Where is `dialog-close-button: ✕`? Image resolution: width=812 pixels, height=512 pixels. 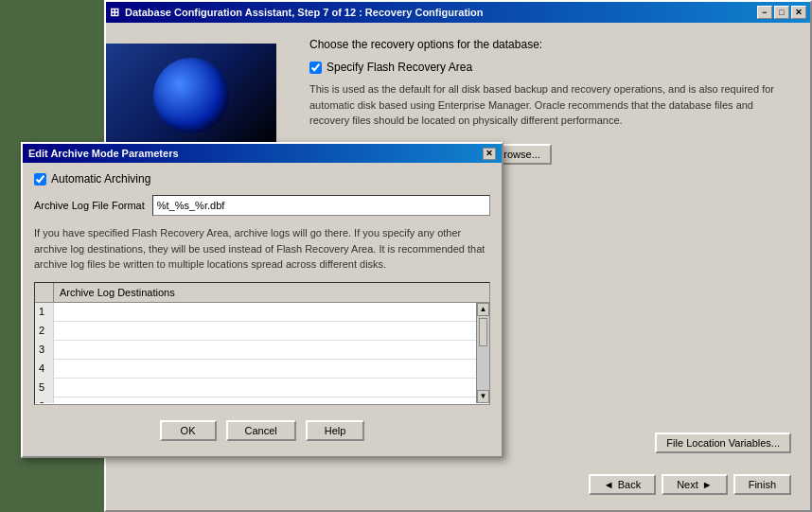
dialog-close-button: ✕ is located at coordinates (489, 153).